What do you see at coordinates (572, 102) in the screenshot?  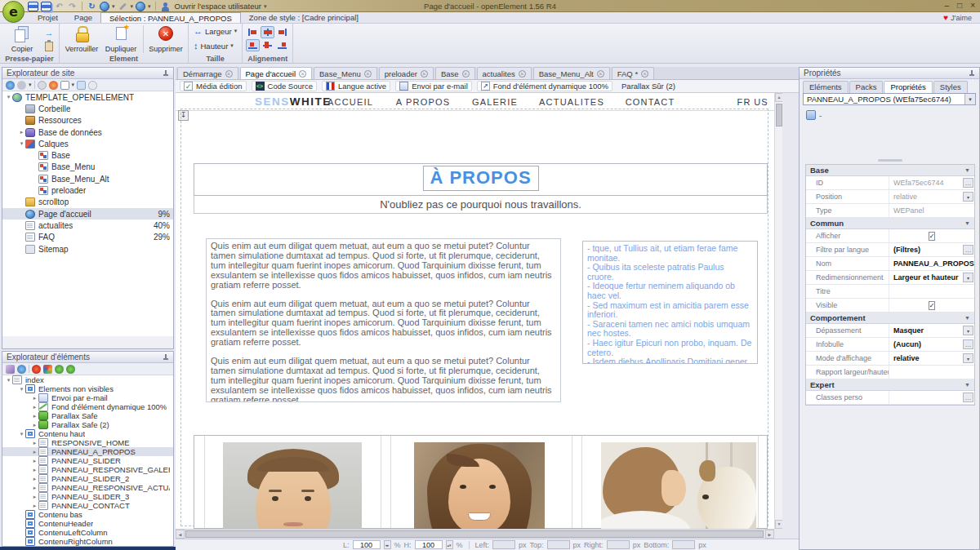 I see `nav-actualites: ACTUALITES` at bounding box center [572, 102].